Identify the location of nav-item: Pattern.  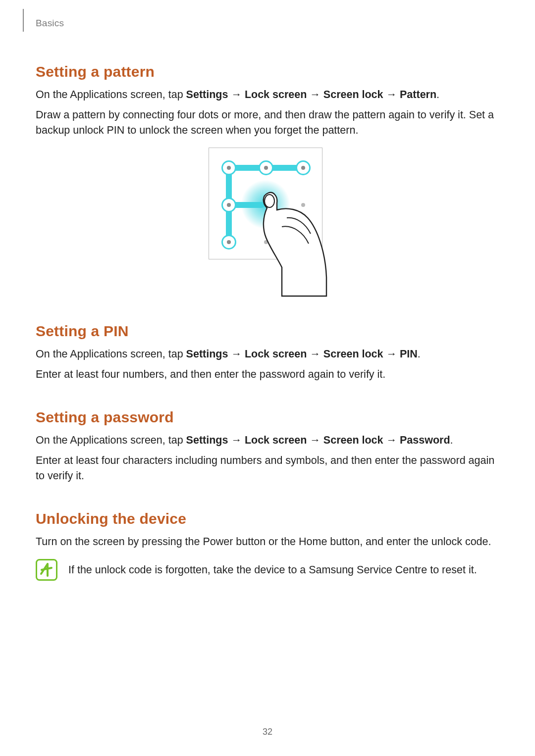
(418, 95).